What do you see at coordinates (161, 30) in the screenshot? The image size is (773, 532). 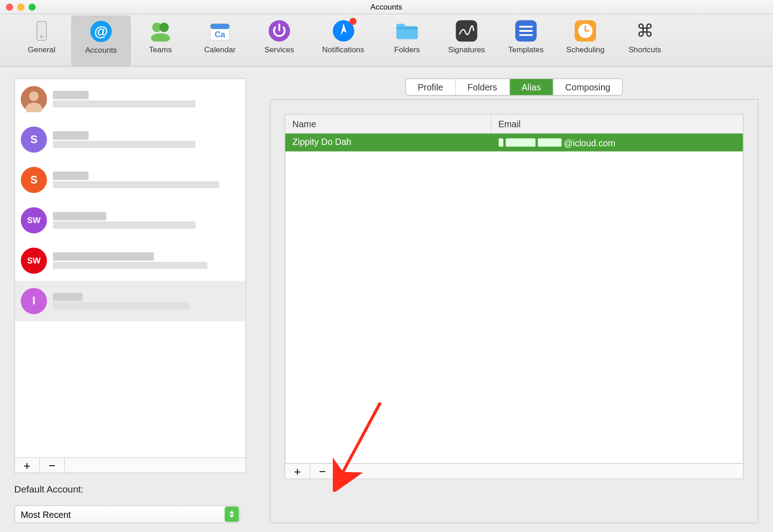 I see `people-icon` at bounding box center [161, 30].